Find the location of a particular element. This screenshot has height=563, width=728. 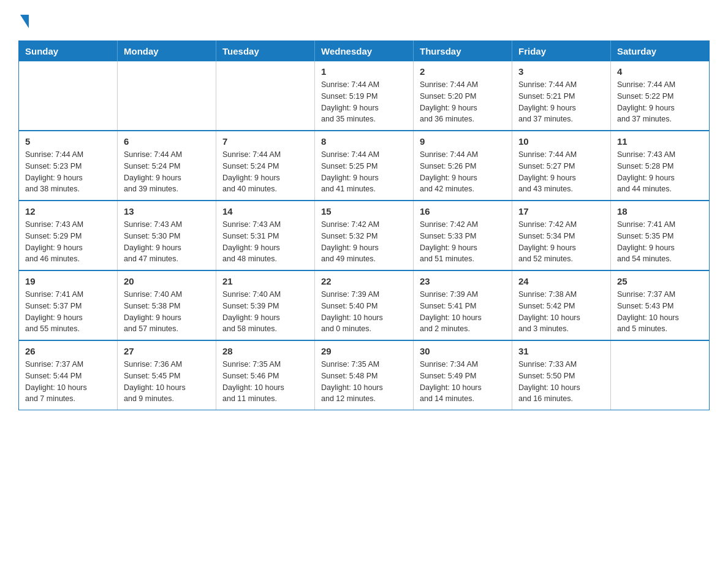

calendar-cell: 27Sunrise: 7:36 AM Sunset: 5:45 PM Dayli… is located at coordinates (167, 375).